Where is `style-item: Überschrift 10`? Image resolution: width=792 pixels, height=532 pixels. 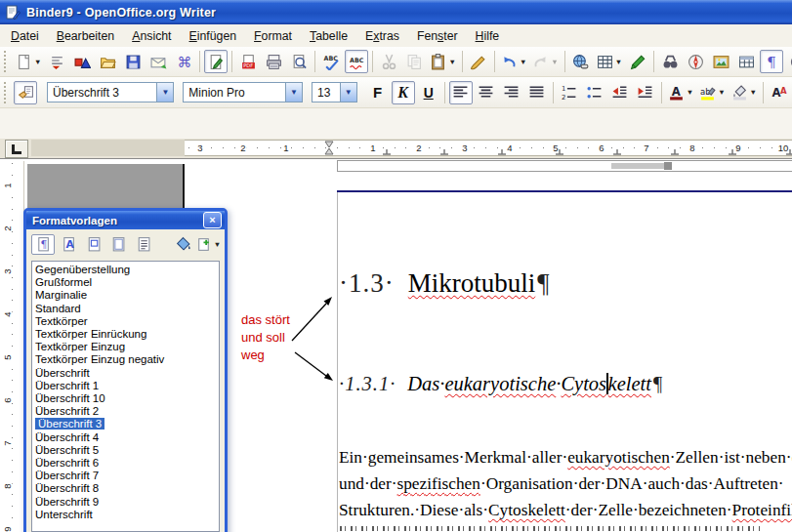 style-item: Überschrift 10 is located at coordinates (125, 398).